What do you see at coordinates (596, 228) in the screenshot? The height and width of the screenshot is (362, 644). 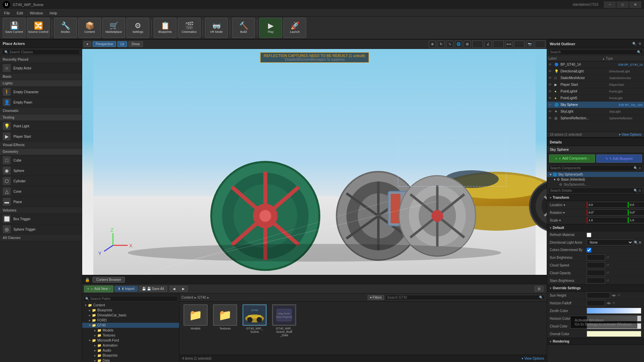 I see `default-section-header: ▾ Default` at bounding box center [596, 228].